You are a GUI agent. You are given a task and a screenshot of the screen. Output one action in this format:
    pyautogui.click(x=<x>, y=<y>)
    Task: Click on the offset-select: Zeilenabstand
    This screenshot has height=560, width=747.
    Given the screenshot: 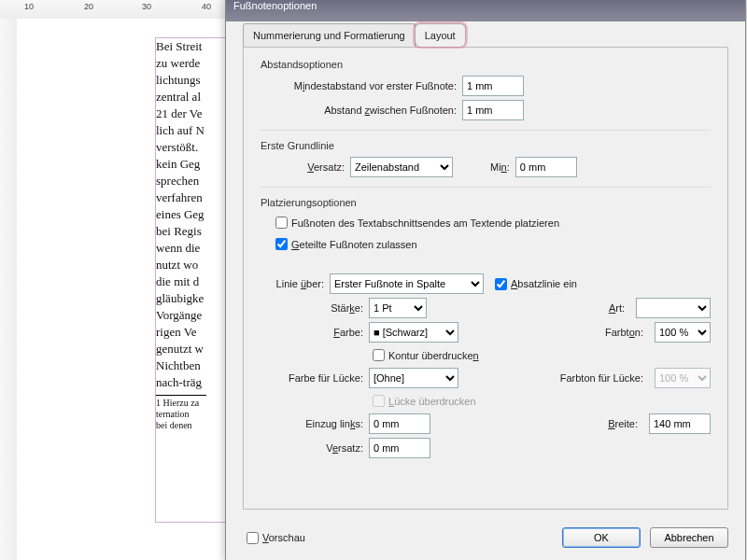 What is the action you would take?
    pyautogui.click(x=402, y=167)
    